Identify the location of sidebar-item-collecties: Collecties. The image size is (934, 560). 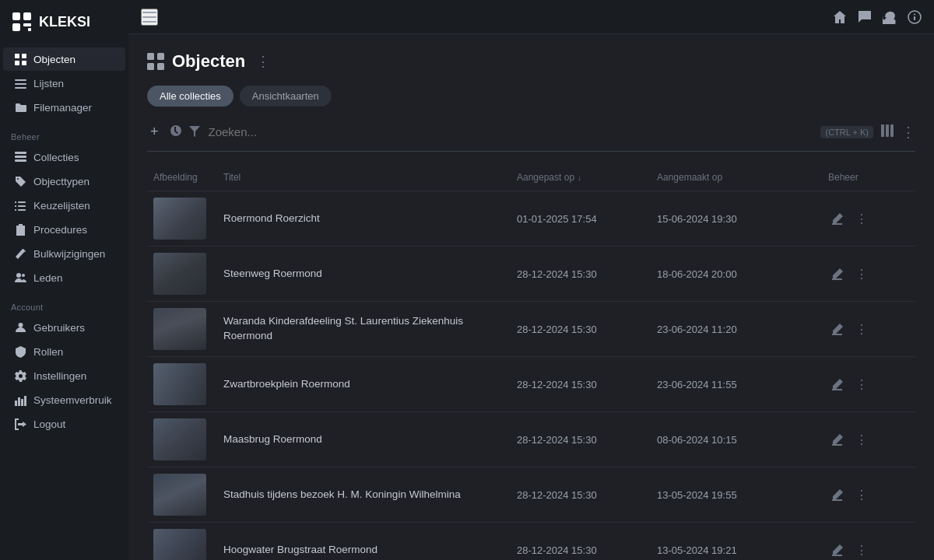
(64, 157).